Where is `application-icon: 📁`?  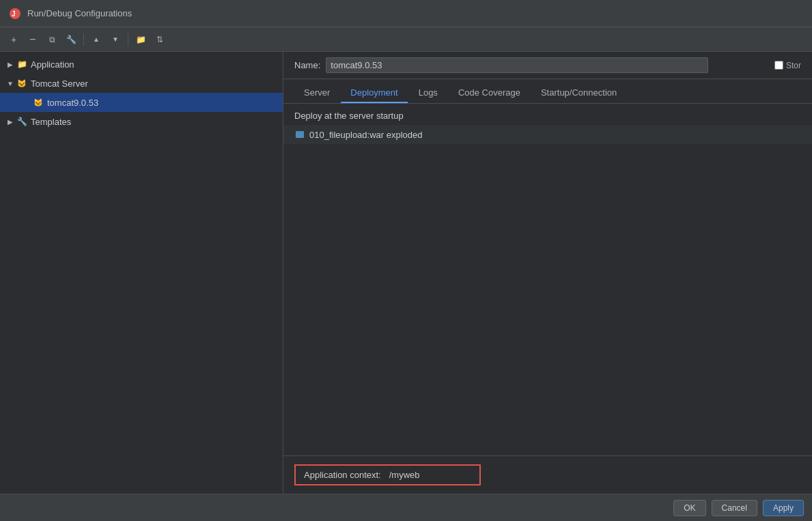
application-icon: 📁 is located at coordinates (22, 64).